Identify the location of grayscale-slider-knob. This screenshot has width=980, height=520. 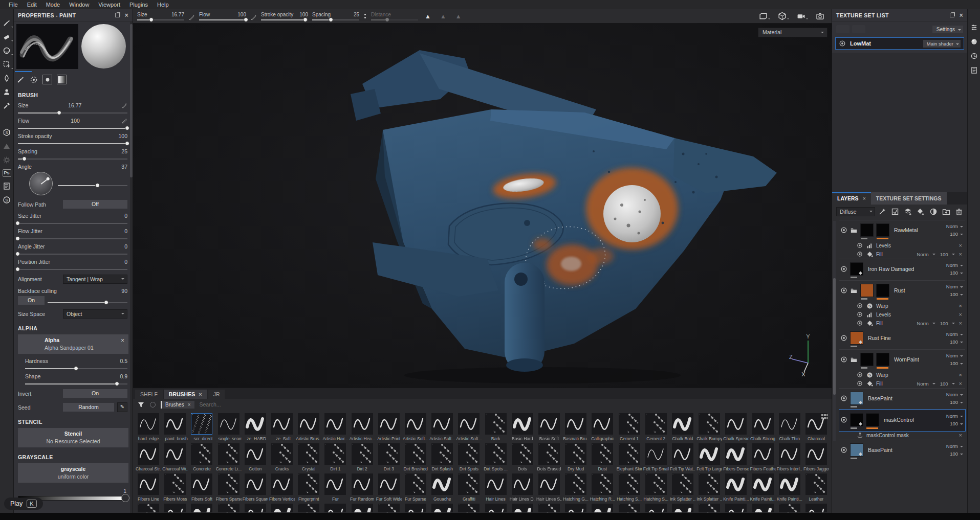
(125, 498).